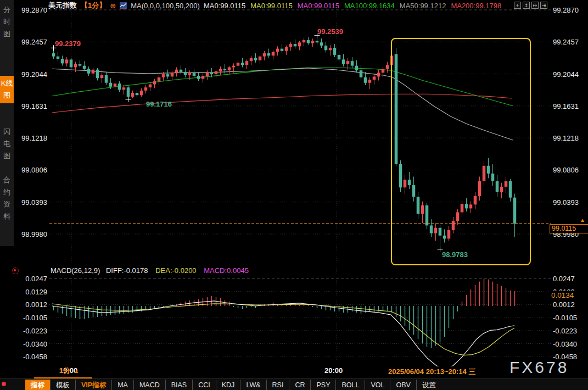 The width and height of the screenshot is (588, 390). I want to click on macd-axis-label-left: -0.0223, so click(31, 331).